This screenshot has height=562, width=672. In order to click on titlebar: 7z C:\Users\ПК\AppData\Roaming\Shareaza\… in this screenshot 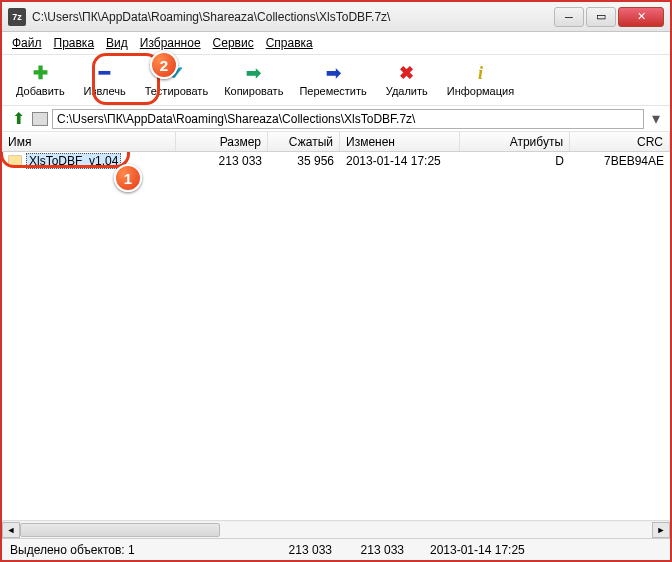, I will do `click(336, 17)`.